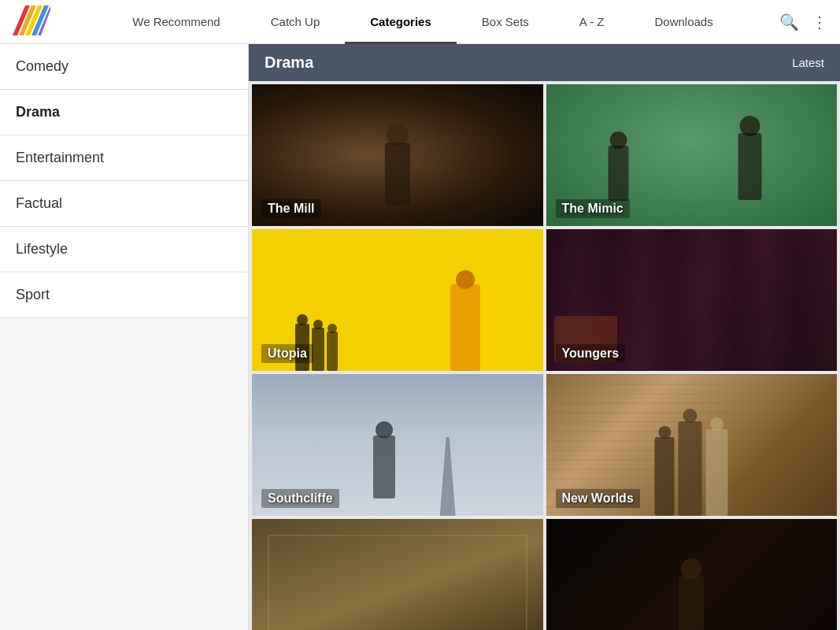 This screenshot has height=630, width=840. I want to click on nav-downloads: Downloads, so click(683, 22).